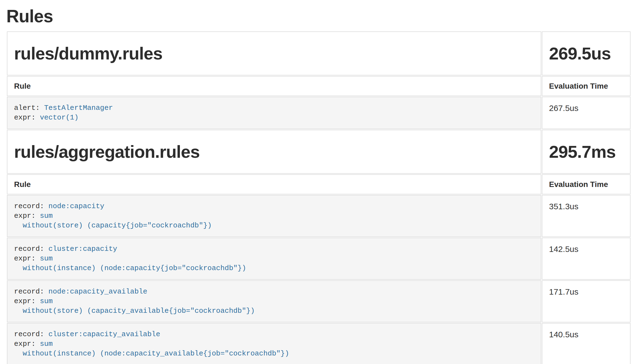  Describe the element at coordinates (274, 344) in the screenshot. I see `rule-definition: record: cluster:capacity_available expr:…` at that location.